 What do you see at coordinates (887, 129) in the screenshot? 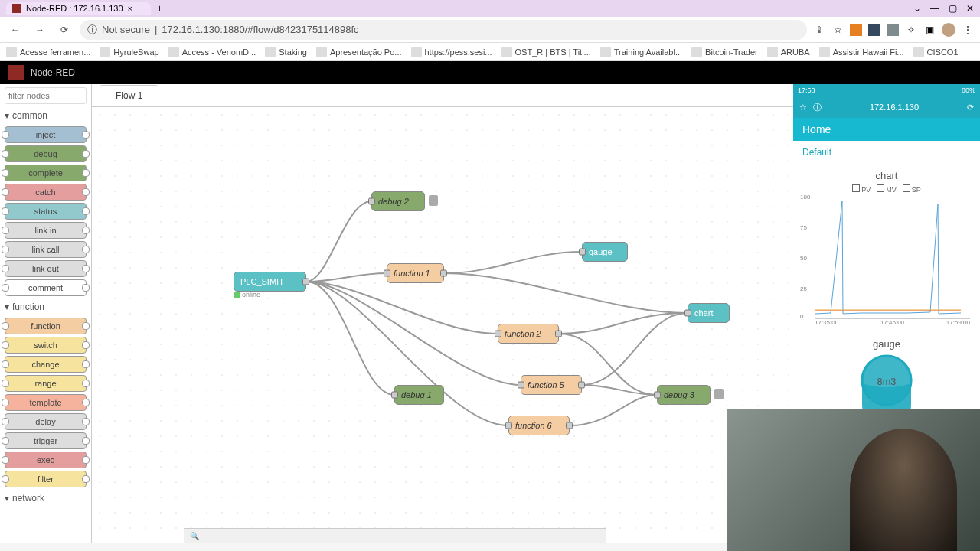
I see `dashboard-home: Home` at bounding box center [887, 129].